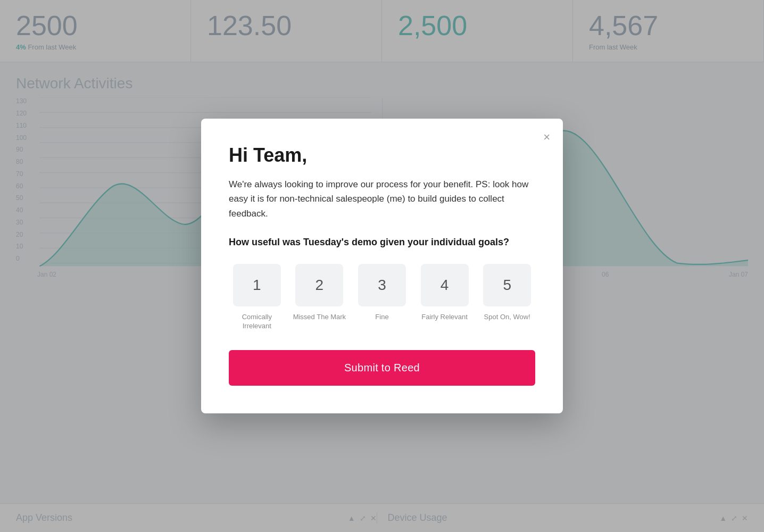  What do you see at coordinates (382, 285) in the screenshot?
I see `rating-box-3: 3` at bounding box center [382, 285].